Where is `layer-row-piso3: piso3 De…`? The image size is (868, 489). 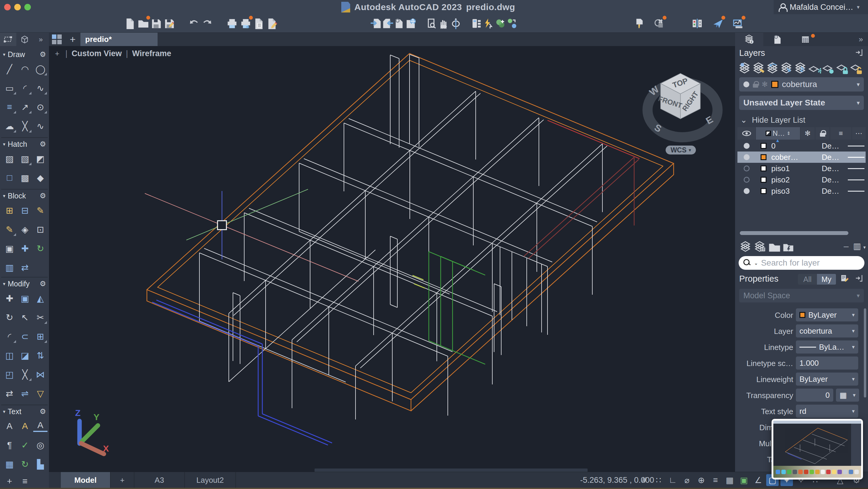
layer-row-piso3: piso3 De… is located at coordinates (801, 191).